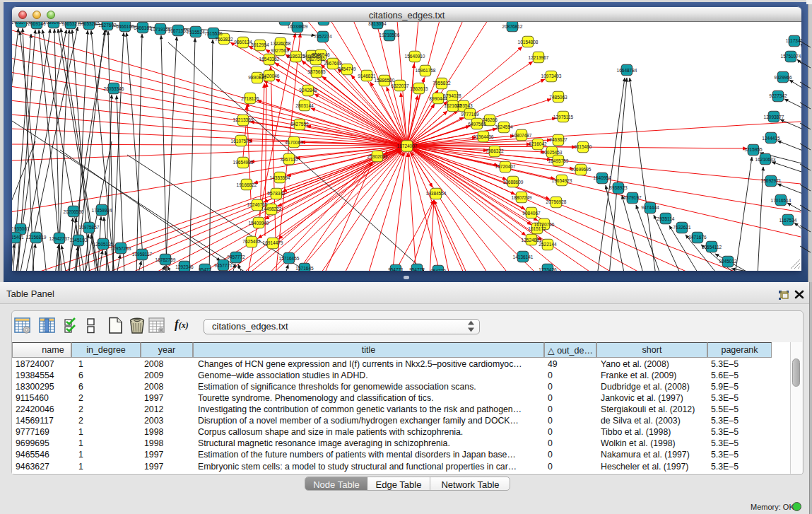  What do you see at coordinates (628, 71) in the screenshot?
I see `svg-text: 16648784` at bounding box center [628, 71].